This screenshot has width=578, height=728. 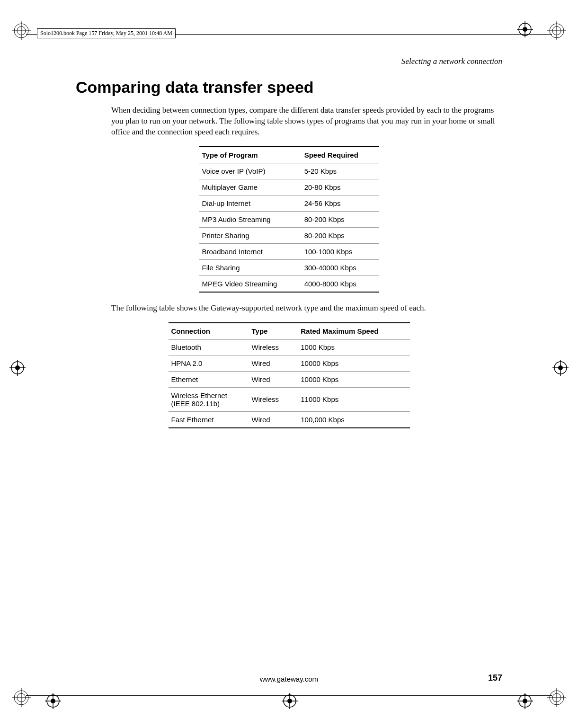 What do you see at coordinates (289, 62) in the screenshot?
I see `running-header: Selecting a network connection` at bounding box center [289, 62].